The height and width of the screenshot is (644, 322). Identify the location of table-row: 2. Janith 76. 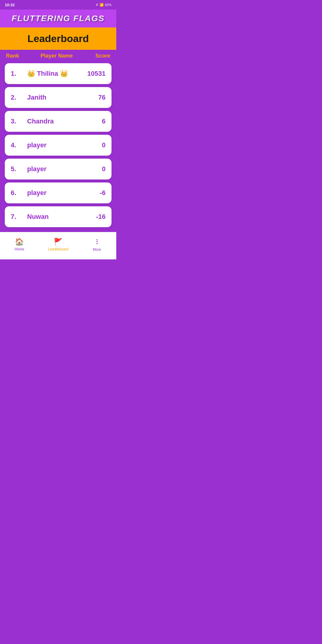
(58, 97).